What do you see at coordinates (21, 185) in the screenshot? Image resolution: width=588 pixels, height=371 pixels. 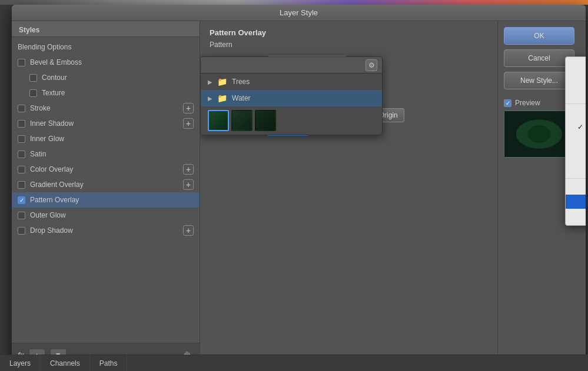 I see `gradient-overlay-checkbox` at bounding box center [21, 185].